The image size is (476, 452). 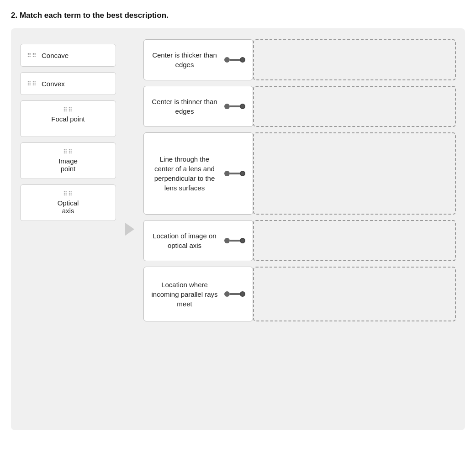 What do you see at coordinates (198, 173) in the screenshot?
I see `clue-card-3: Line through the center of a lens and pe…` at bounding box center [198, 173].